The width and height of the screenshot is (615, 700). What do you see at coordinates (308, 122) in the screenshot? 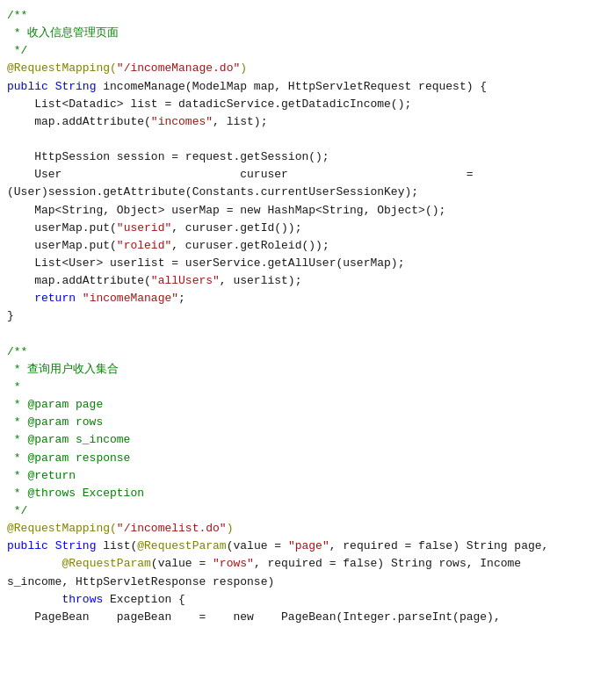
I see `code-line-7: map.addAttribute("incomes", list);` at bounding box center [308, 122].